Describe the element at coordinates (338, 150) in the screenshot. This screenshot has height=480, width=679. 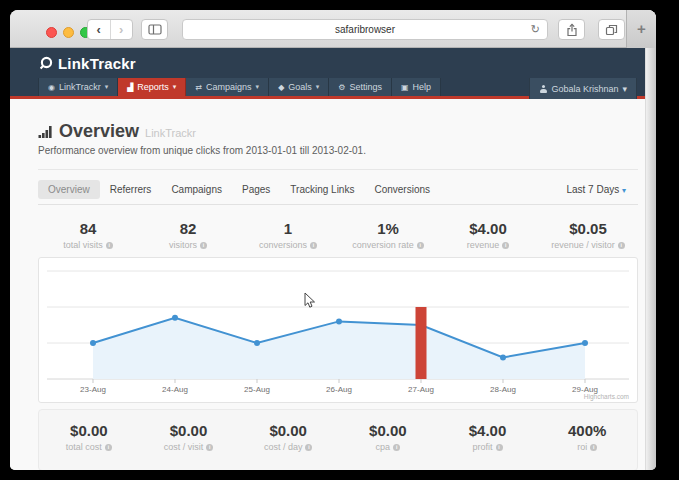
I see `page-subtitle: Performance overview from unique clicks …` at that location.